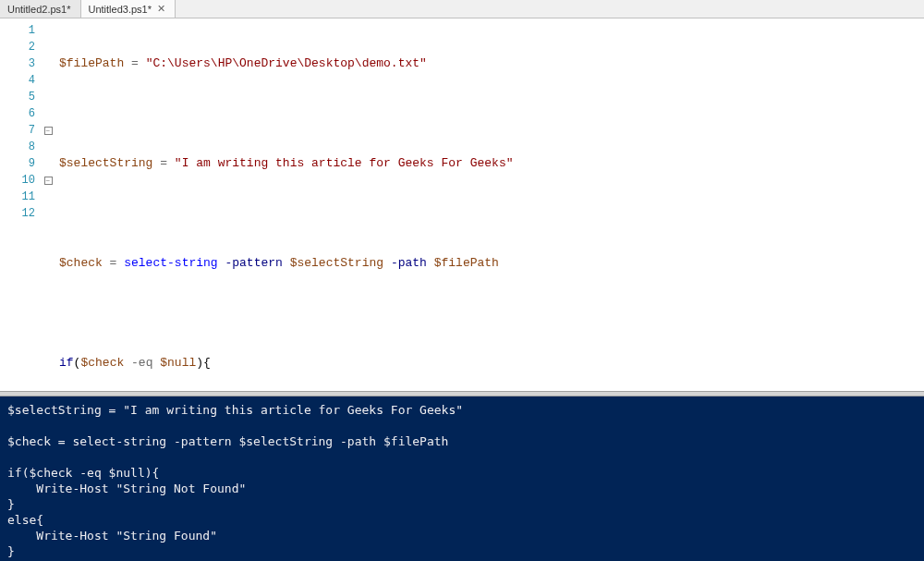 This screenshot has height=561, width=924. What do you see at coordinates (492, 363) in the screenshot?
I see `code-line: if($check -eq $null){` at bounding box center [492, 363].